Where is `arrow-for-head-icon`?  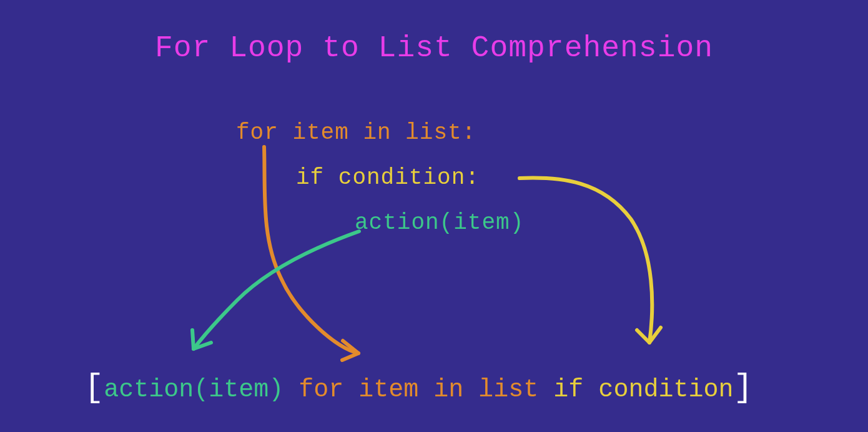
arrow-for-head-icon is located at coordinates (350, 350).